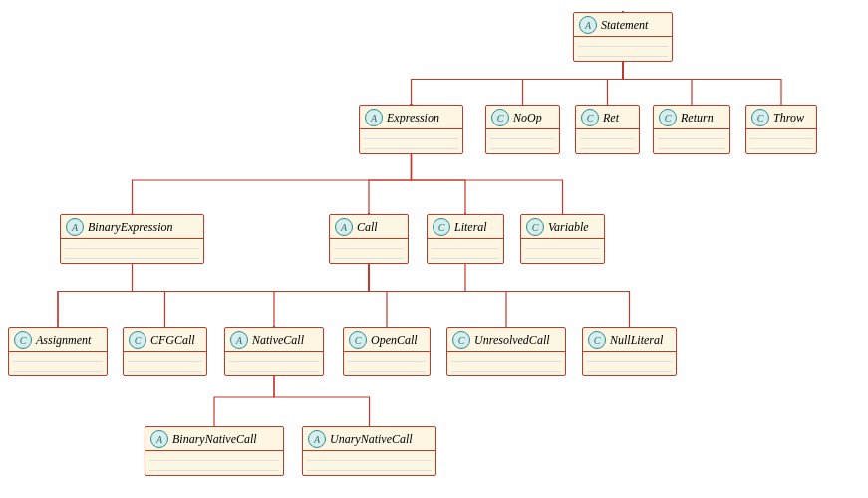  Describe the element at coordinates (528, 118) in the screenshot. I see `label-noop: NoOp` at that location.